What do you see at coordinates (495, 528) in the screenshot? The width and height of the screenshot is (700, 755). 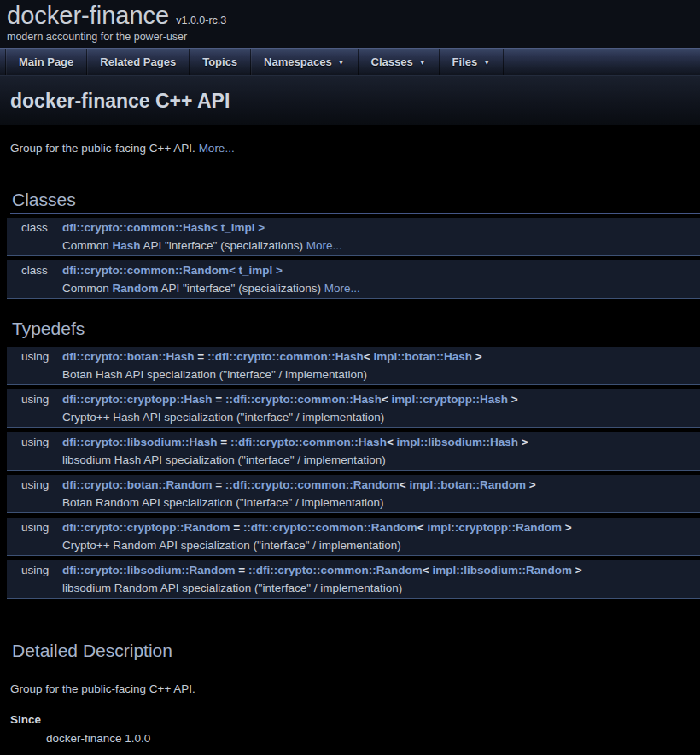 I see `typedef-param-link: impl::cryptopp::Random` at bounding box center [495, 528].